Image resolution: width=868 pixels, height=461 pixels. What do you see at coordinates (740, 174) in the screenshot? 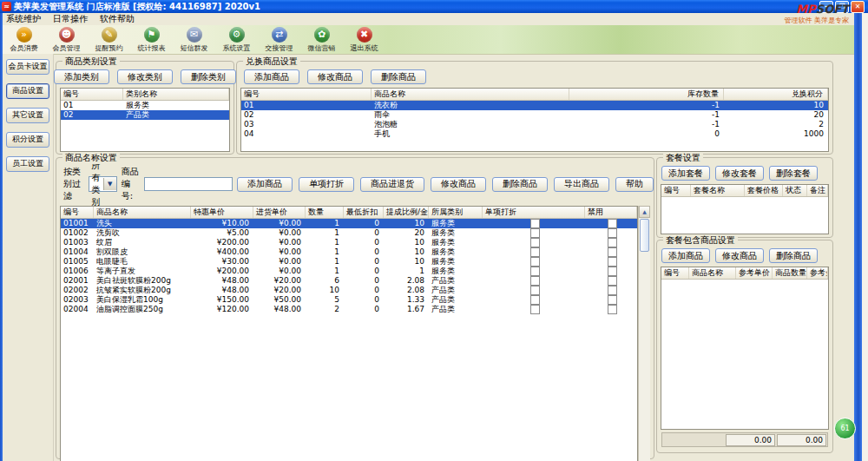
I see `edit-combo-button: 修改套餐` at bounding box center [740, 174].